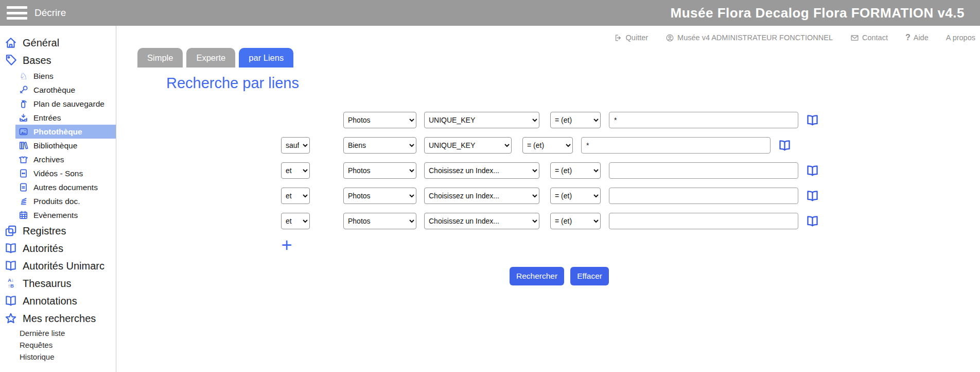 The image size is (980, 372). What do you see at coordinates (66, 188) in the screenshot?
I see `sidebar-item-autres-documents: Autres documents` at bounding box center [66, 188].